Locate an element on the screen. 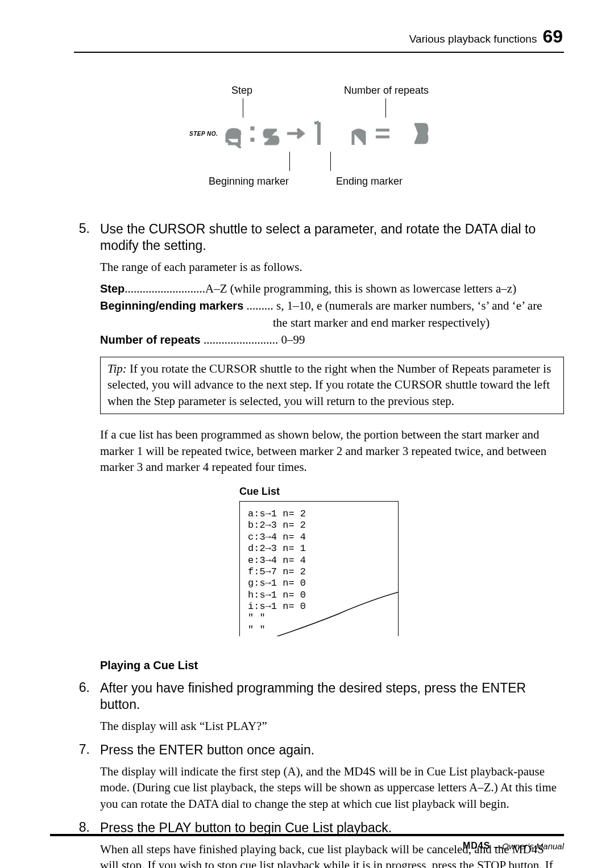  diagram-beginning-label: Beginning marker is located at coordinates (249, 182).